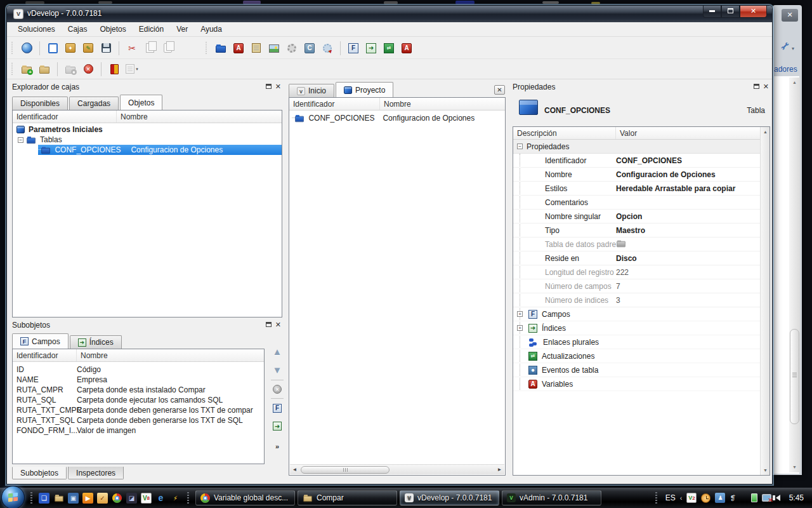 The image size is (812, 508). I want to click on bookmark-link: adores, so click(785, 69).